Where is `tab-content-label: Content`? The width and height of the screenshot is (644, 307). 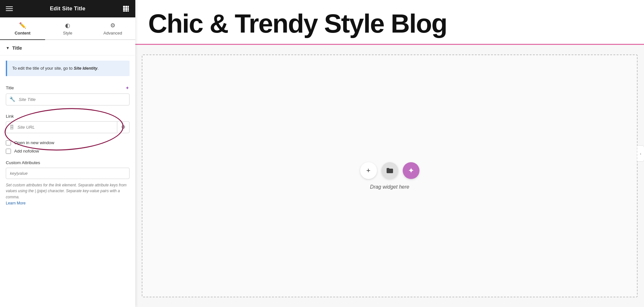
tab-content-label: Content is located at coordinates (23, 33).